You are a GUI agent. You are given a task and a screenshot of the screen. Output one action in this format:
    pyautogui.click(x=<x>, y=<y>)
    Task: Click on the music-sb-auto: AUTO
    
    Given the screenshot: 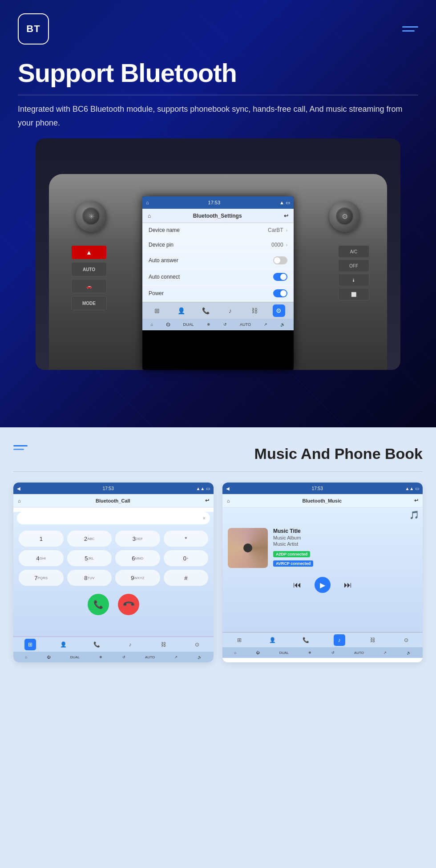 What is the action you would take?
    pyautogui.click(x=359, y=653)
    